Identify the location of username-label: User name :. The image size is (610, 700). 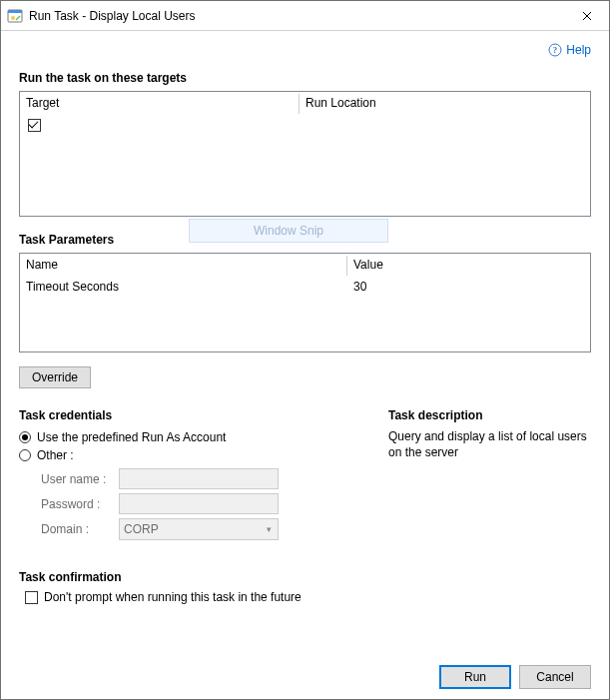
(77, 479).